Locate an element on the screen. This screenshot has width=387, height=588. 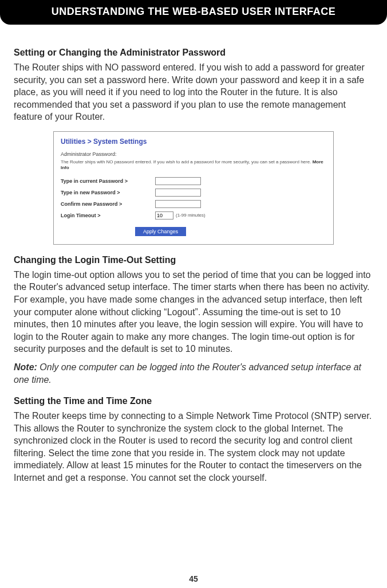
section2-note: Note: Only one computer can be logged in… is located at coordinates (194, 374).